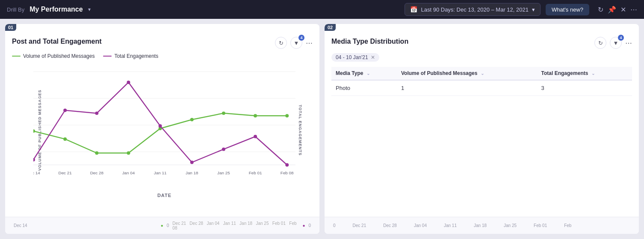  Describe the element at coordinates (475, 9) in the screenshot. I see `date-range-text: Last 90 Days: Dec 13, 2020 – Mar 12, 202…` at that location.